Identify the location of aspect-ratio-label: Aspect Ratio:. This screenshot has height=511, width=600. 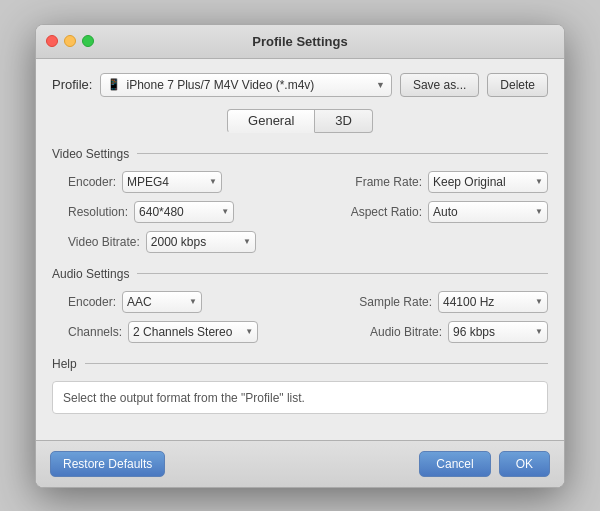
(386, 212).